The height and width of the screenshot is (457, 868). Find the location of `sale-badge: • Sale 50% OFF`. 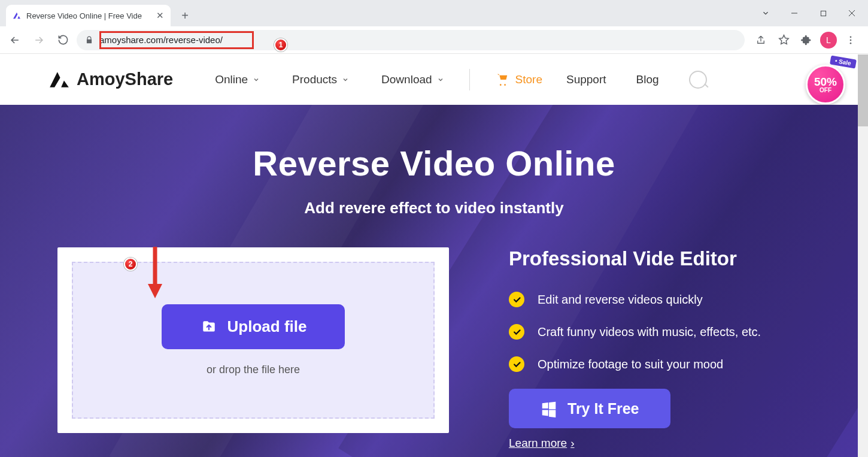

sale-badge: • Sale 50% OFF is located at coordinates (829, 82).